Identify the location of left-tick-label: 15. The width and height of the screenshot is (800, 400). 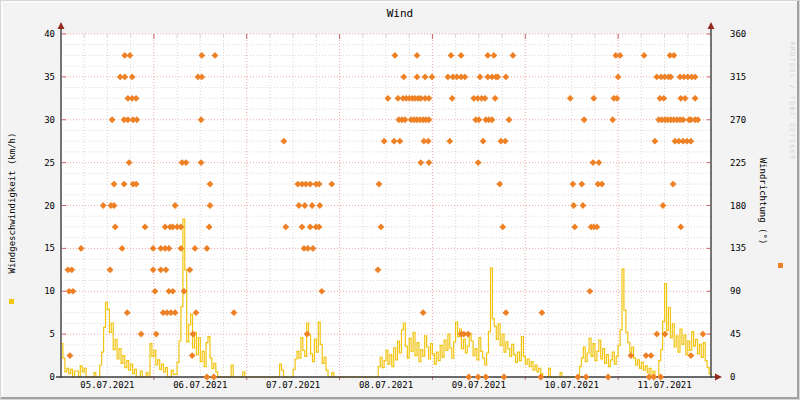
(50, 248).